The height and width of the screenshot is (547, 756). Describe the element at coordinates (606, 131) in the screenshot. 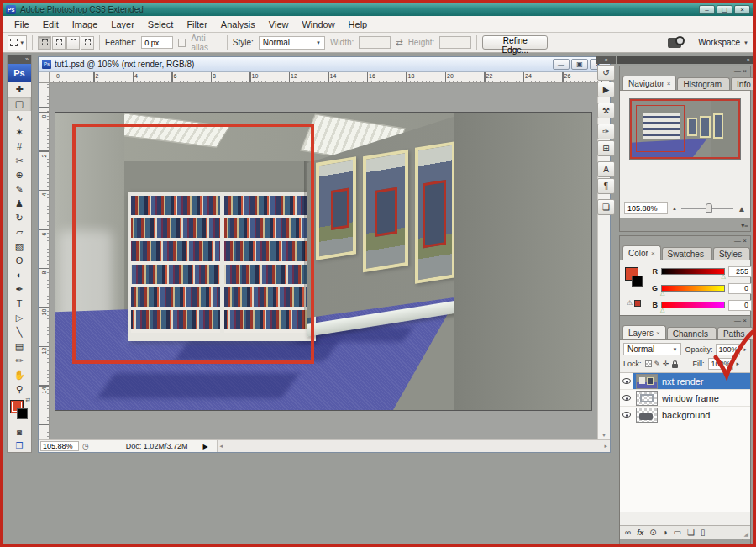

I see `dock-panel-brushes: ✑` at that location.